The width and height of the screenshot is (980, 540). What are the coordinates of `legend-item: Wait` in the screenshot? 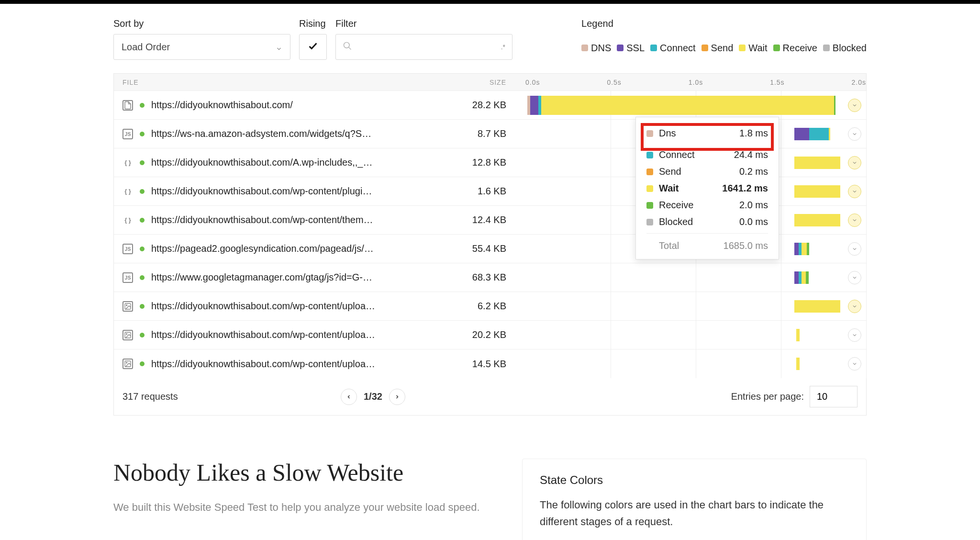 It's located at (753, 48).